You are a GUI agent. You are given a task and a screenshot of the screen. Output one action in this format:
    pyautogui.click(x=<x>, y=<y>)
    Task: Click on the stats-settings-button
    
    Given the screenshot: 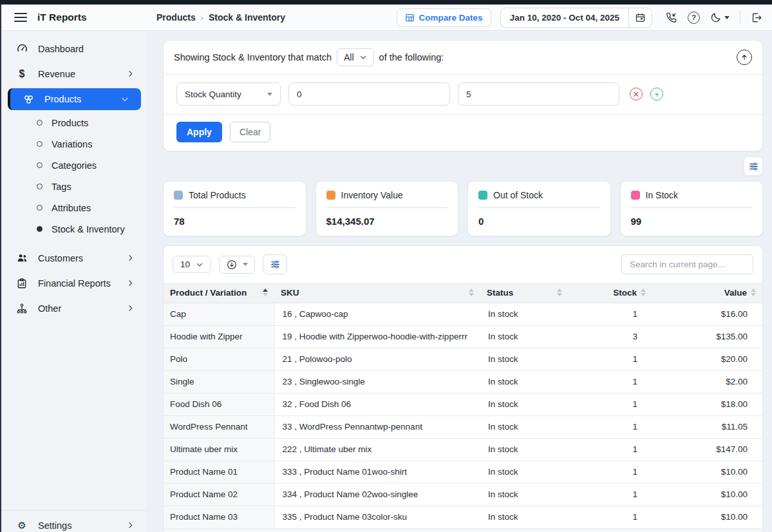 What is the action you would take?
    pyautogui.click(x=753, y=166)
    